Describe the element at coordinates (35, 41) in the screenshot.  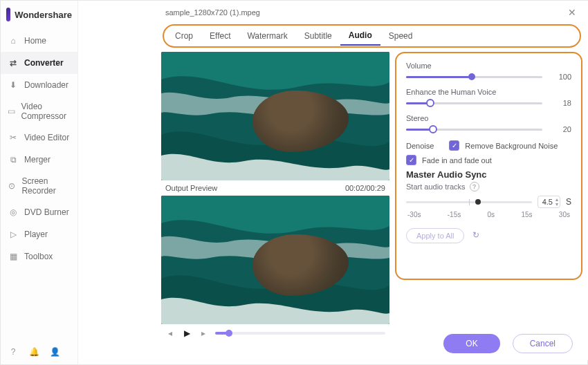
I see `sidebar-item-label: Home` at that location.